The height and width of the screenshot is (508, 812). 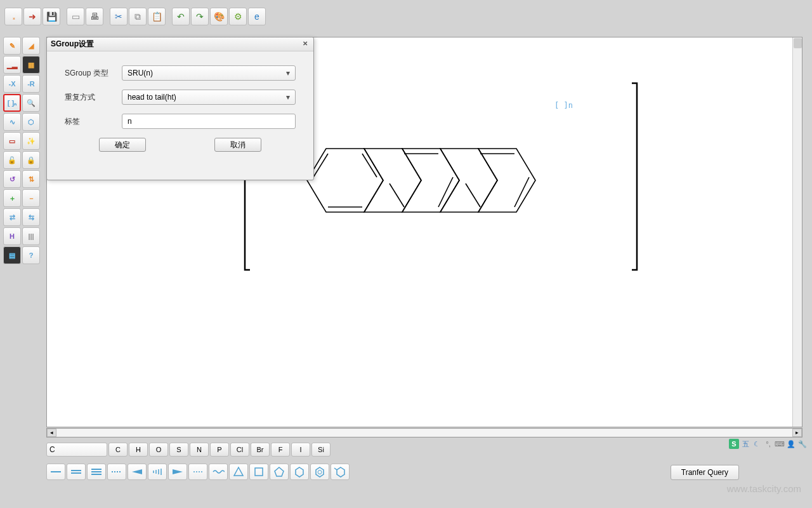 What do you see at coordinates (257, 17) in the screenshot?
I see `browser-button: e` at bounding box center [257, 17].